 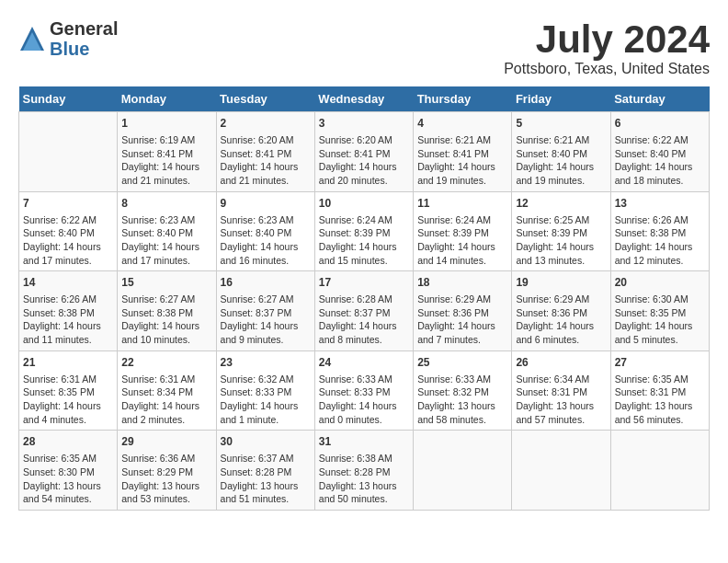 What do you see at coordinates (660, 204) in the screenshot?
I see `day-number: 13` at bounding box center [660, 204].